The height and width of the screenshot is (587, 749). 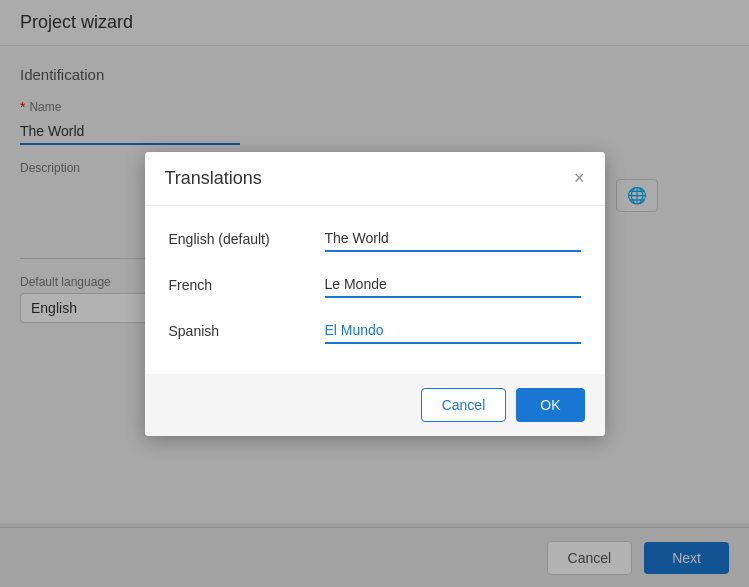 What do you see at coordinates (239, 239) in the screenshot?
I see `language-label-english: English (default)` at bounding box center [239, 239].